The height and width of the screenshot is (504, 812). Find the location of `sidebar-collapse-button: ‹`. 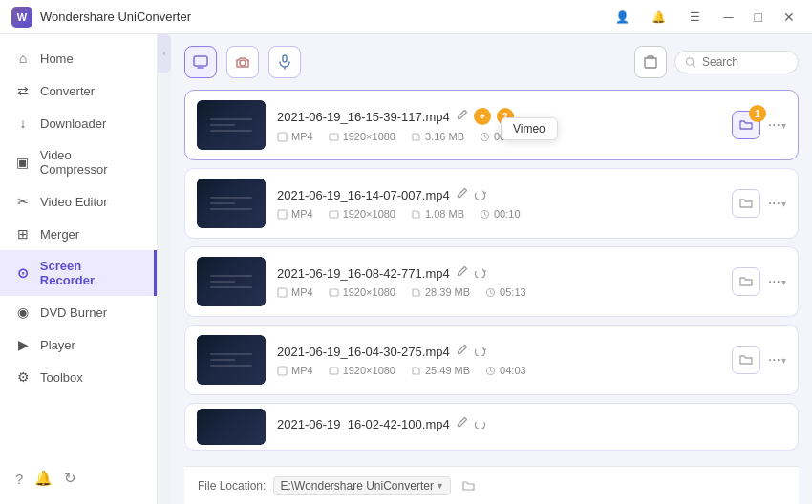

sidebar-collapse-button: ‹ is located at coordinates (164, 53).